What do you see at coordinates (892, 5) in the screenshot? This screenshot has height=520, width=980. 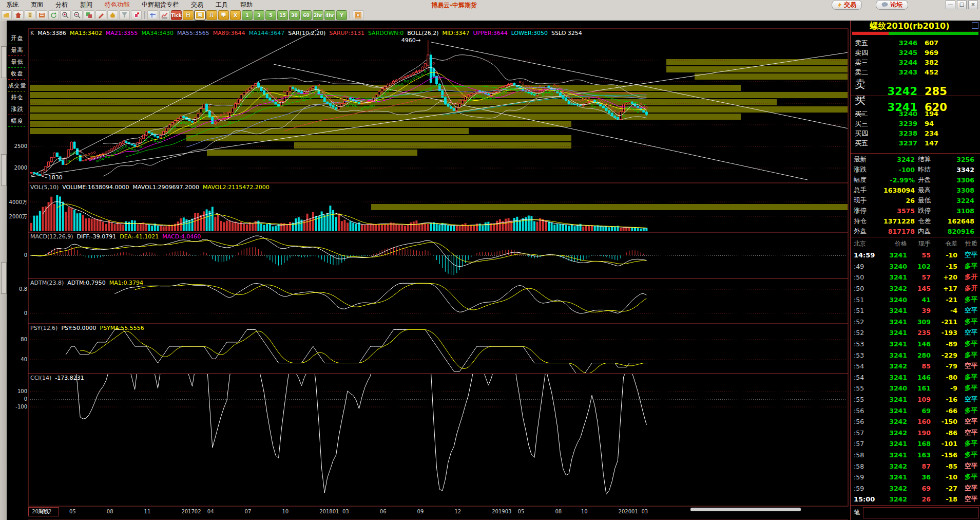 I see `forum-button: 论坛` at bounding box center [892, 5].